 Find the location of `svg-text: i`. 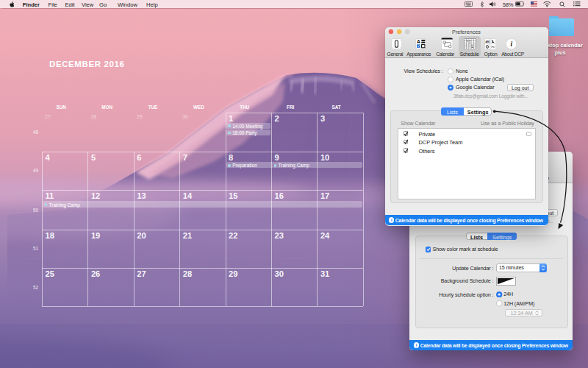

svg-text: i is located at coordinates (512, 43).